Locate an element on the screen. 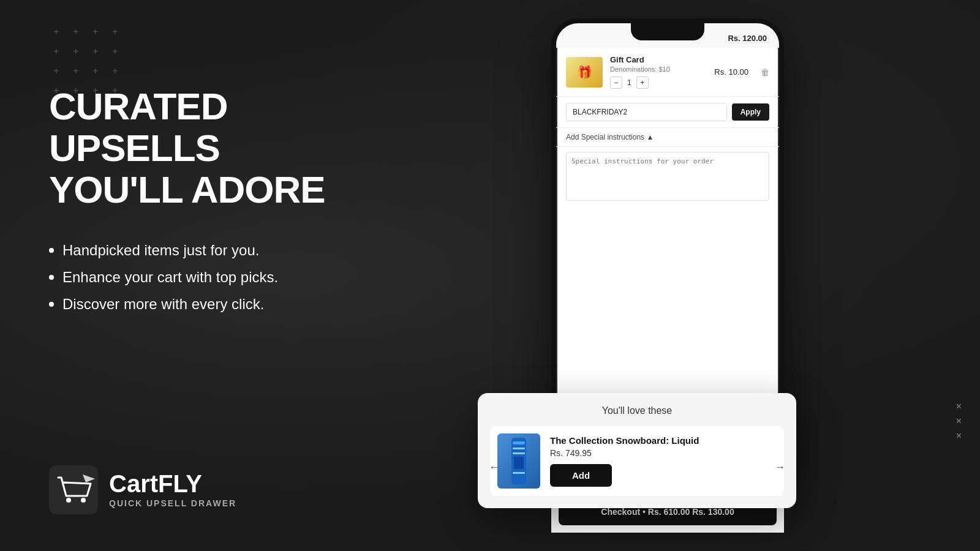 Image resolution: width=980 pixels, height=551 pixels. cart-item-denomination: Denominations: $10 is located at coordinates (658, 69).